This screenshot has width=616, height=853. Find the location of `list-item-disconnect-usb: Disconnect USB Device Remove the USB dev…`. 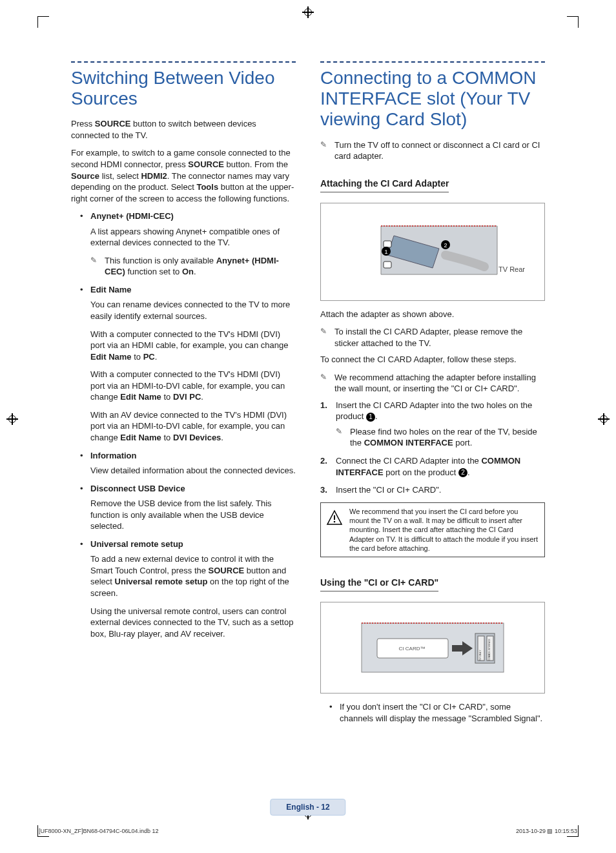

list-item-disconnect-usb: Disconnect USB Device Remove the USB dev… is located at coordinates (183, 508).